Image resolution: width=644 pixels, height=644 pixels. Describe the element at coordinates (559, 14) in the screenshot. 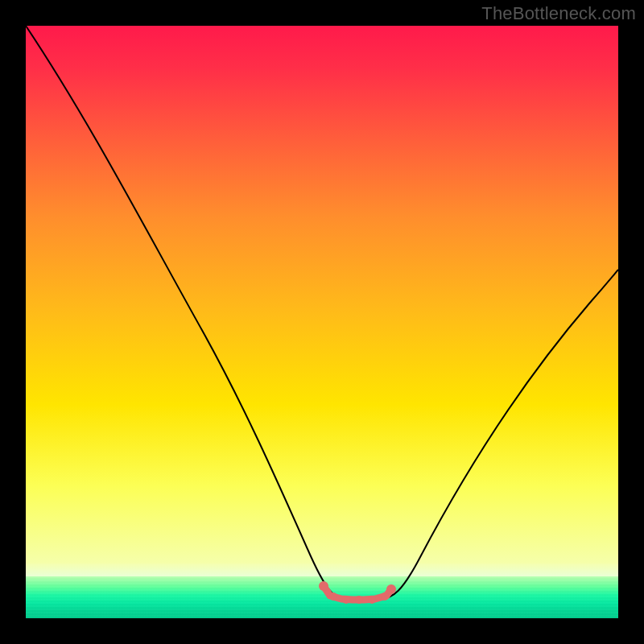

I see `watermark-text: TheBottleneck.com` at that location.